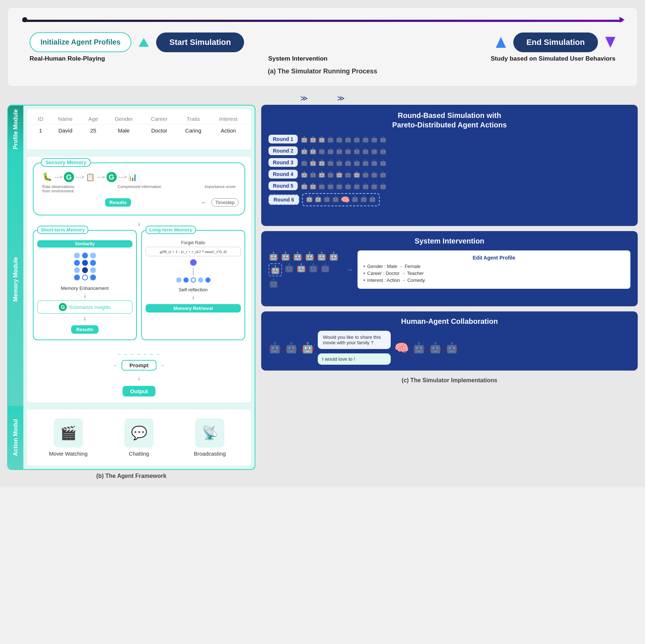  Describe the element at coordinates (344, 151) in the screenshot. I see `round-2-robots: 🤖 🤖 🤖 🤖 🤖 🤖 🤖 🤖 🤖 🤖` at that location.